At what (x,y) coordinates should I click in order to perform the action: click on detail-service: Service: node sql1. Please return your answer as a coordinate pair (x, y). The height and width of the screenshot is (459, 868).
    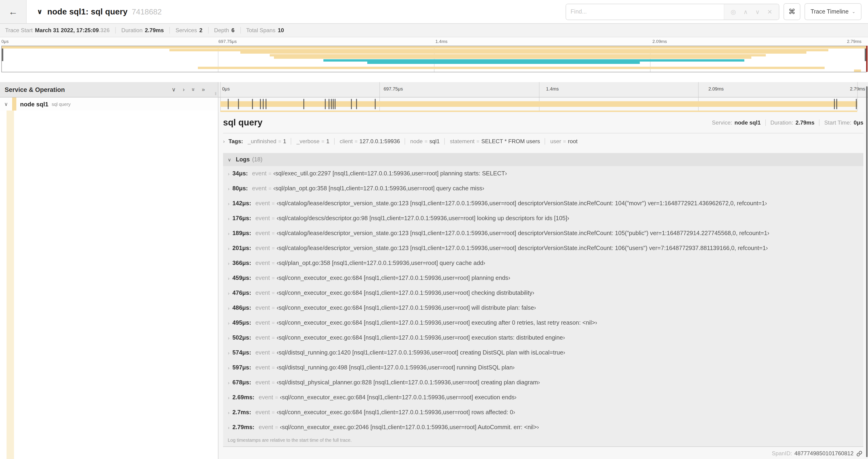
    Looking at the image, I should click on (736, 123).